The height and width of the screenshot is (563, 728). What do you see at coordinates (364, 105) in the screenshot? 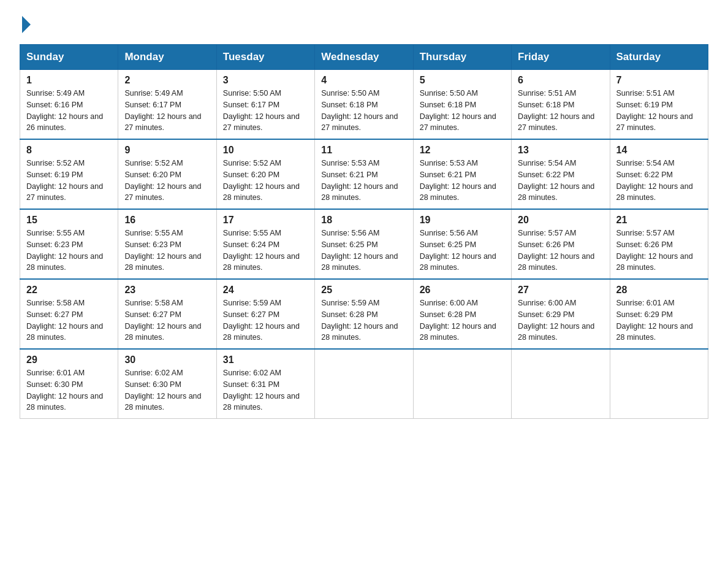
I see `calendar-week-row: 1 Sunrise: 5:49 AMSunset: 6:16 PMDayligh…` at bounding box center [364, 105].